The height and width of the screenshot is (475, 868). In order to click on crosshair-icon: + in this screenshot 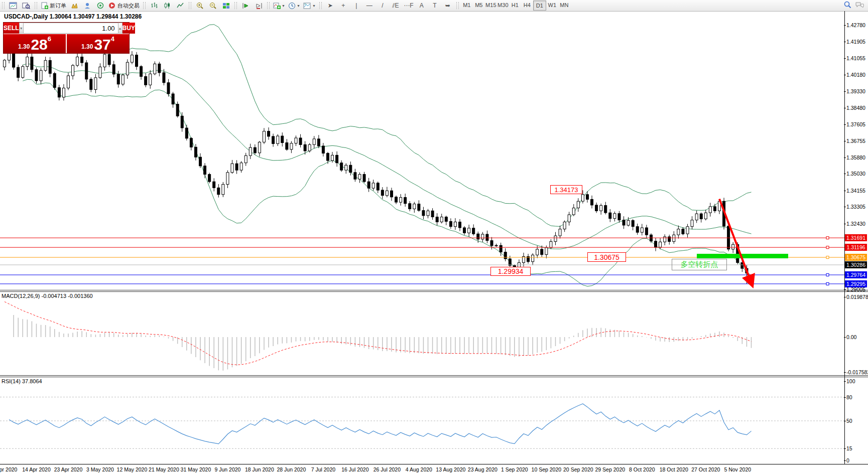, I will do `click(343, 6)`.